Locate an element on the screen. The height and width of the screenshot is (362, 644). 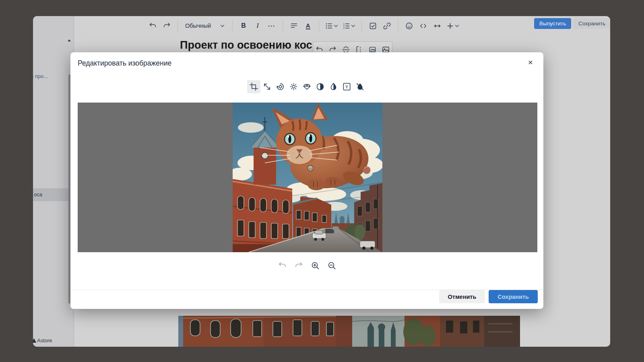
zoom-out-icon is located at coordinates (332, 265).